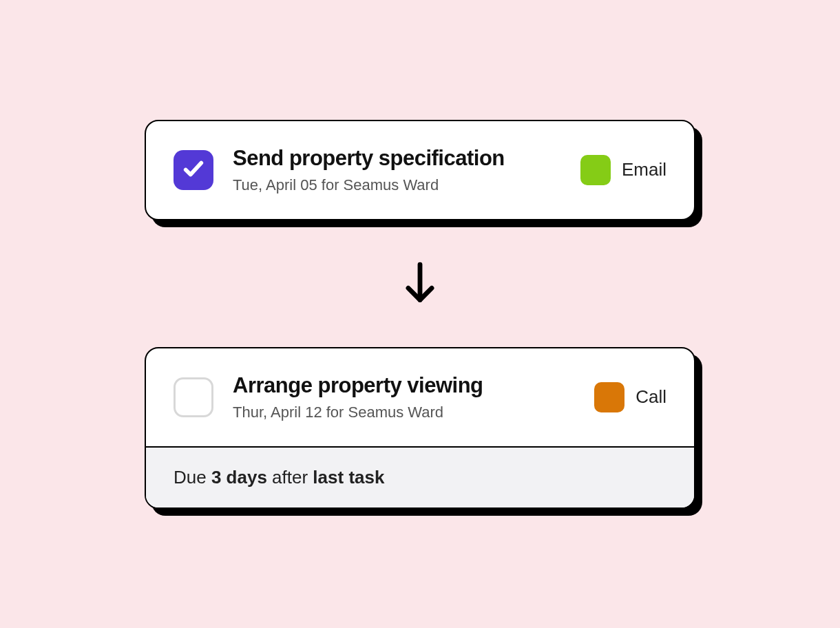 This screenshot has height=628, width=840. Describe the element at coordinates (420, 170) in the screenshot. I see `task-card: Send property specification Tue, April 0…` at that location.